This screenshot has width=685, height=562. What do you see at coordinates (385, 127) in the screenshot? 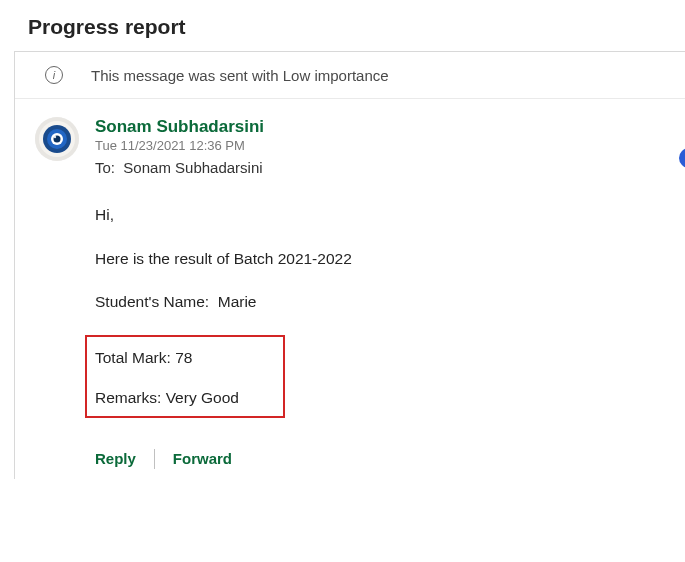
I see `sender-name: Sonam Subhadarsini` at bounding box center [385, 127].